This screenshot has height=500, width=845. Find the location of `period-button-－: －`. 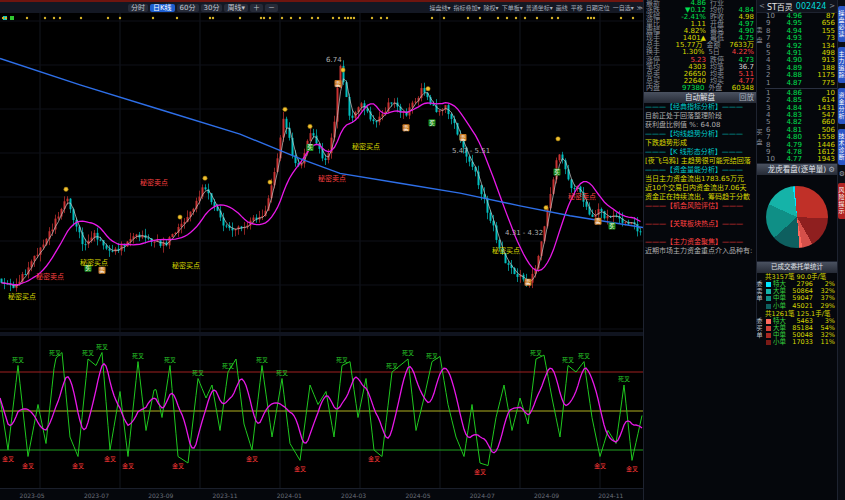

period-button-－: － is located at coordinates (272, 8).